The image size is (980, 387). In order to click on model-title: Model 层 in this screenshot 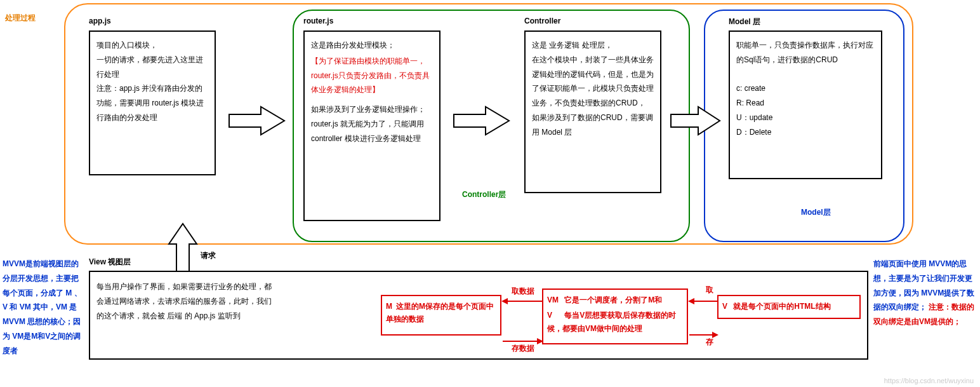, I will do `click(745, 22)`.